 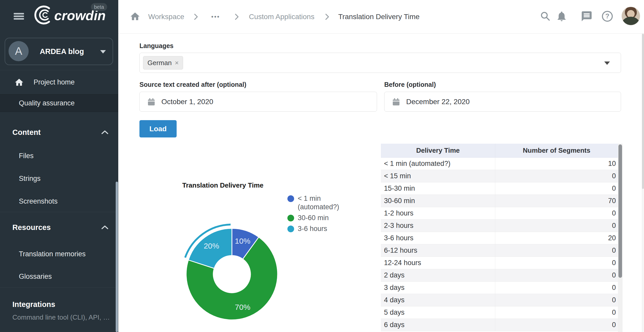 What do you see at coordinates (607, 16) in the screenshot?
I see `help-icon: ?` at bounding box center [607, 16].